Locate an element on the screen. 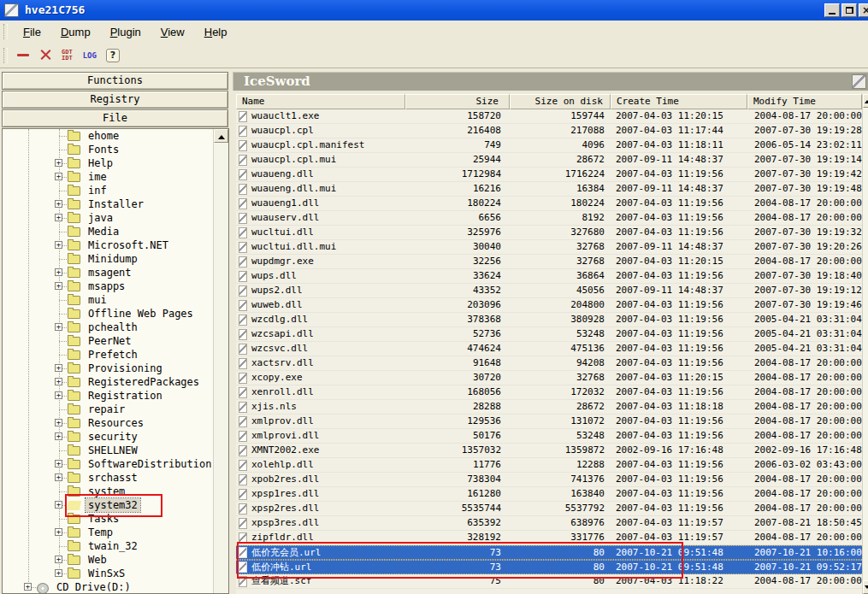 This screenshot has width=868, height=594. tree-item-Microsoft.NET: +Microsoft.NET is located at coordinates (108, 245).